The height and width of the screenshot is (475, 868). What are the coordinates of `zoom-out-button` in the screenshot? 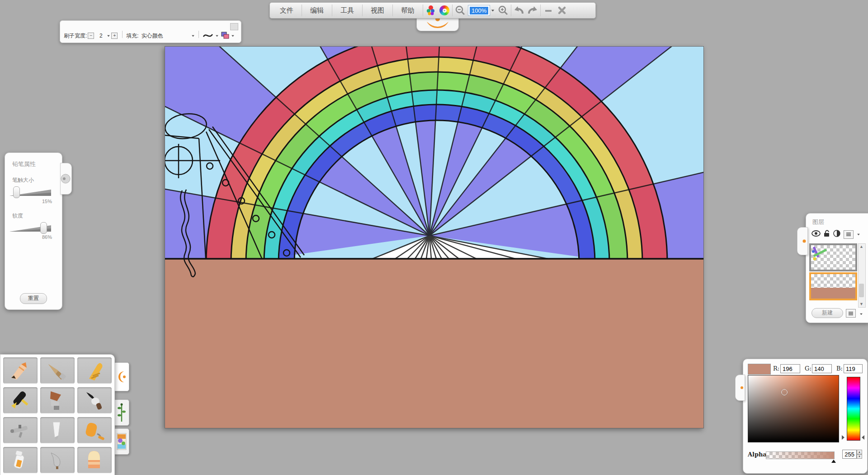 It's located at (460, 10).